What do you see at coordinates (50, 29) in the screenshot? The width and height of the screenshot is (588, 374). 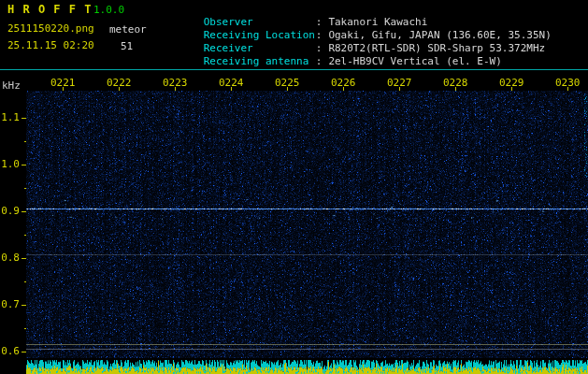 I see `output-filename: 2511150220.png` at bounding box center [50, 29].